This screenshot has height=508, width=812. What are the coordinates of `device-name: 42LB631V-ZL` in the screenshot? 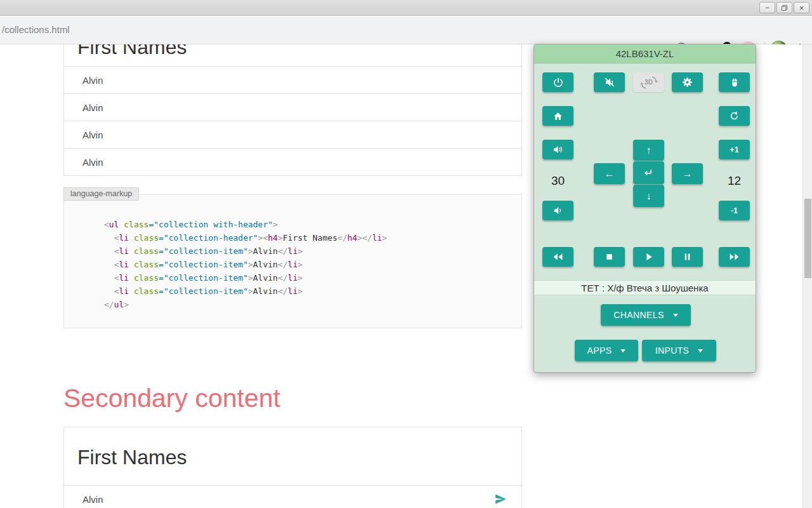 It's located at (645, 54).